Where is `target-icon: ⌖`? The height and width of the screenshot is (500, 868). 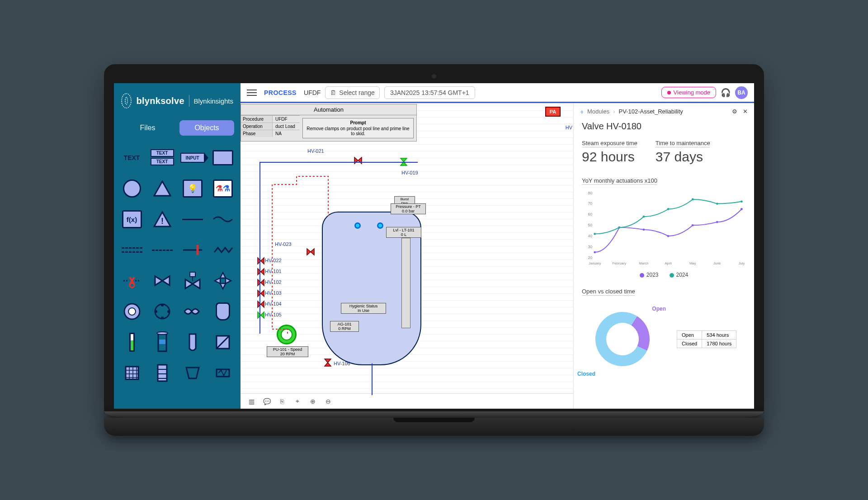 target-icon: ⌖ is located at coordinates (297, 401).